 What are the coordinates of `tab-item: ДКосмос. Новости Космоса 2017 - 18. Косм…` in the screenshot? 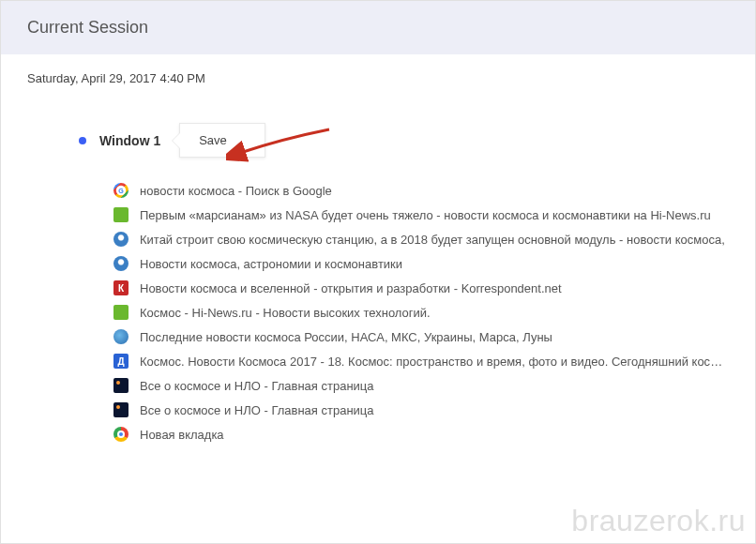 It's located at (421, 361).